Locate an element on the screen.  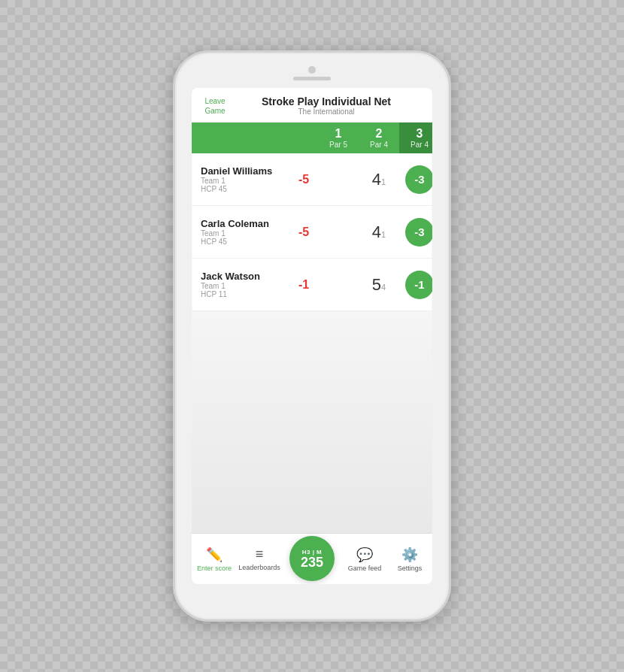
hole-2-header: 2 Par 4 is located at coordinates (379, 138).